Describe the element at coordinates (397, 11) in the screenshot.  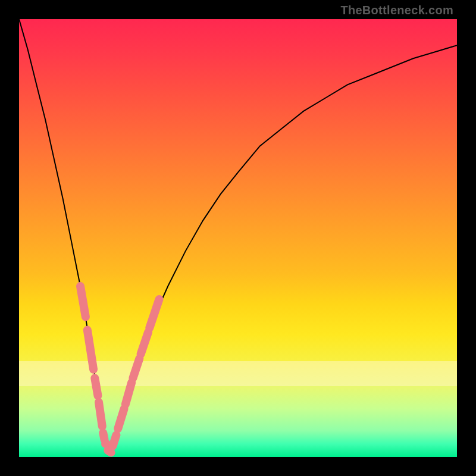
I see `watermark-text: TheBottleneck.com` at that location.